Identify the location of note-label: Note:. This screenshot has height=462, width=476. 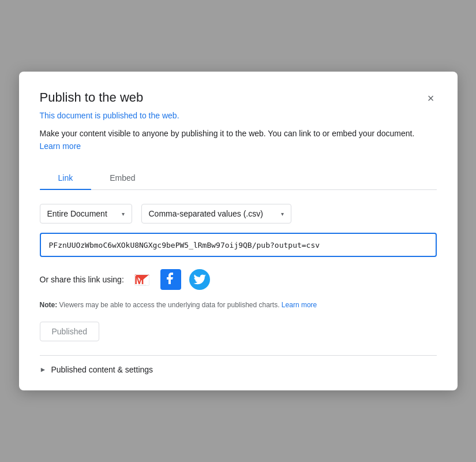
(48, 305).